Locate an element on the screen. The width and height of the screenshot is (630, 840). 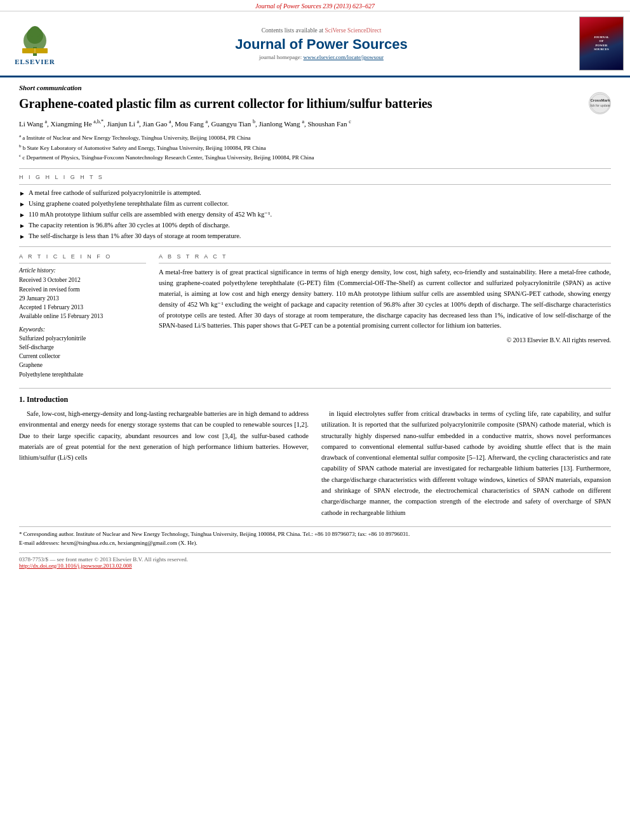
highlight-item-5: ► The self-discharge is less than 1% aft… is located at coordinates (315, 236).